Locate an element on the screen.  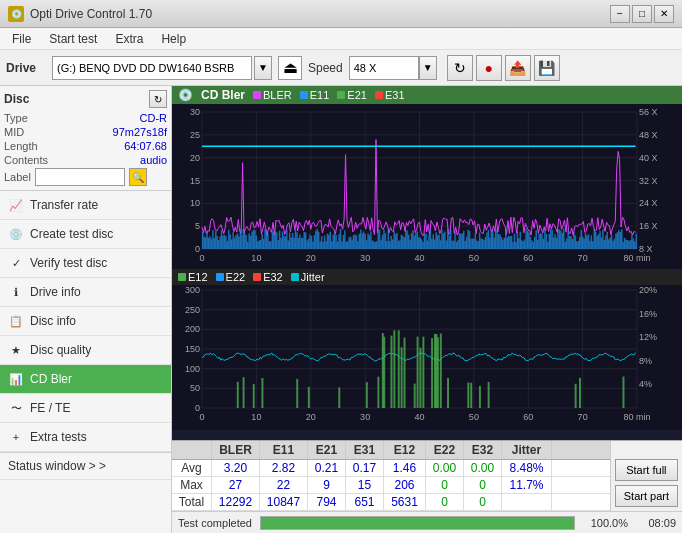
td-max-e12: 206 is located at coordinates (405, 485).